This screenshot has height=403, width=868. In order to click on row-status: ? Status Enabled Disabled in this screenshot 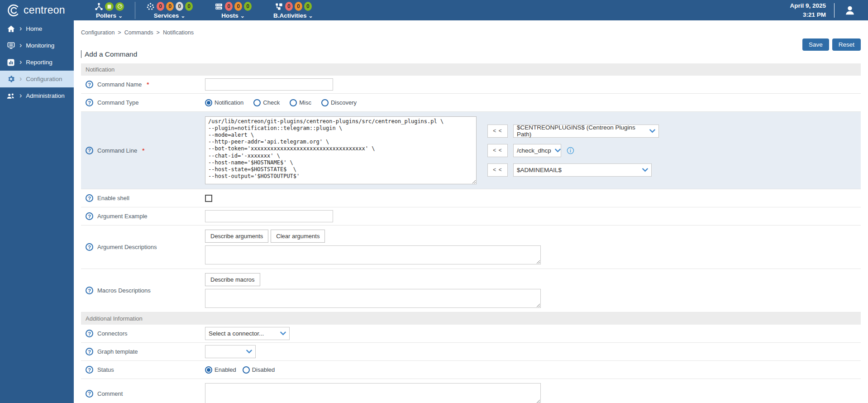, I will do `click(471, 370)`.